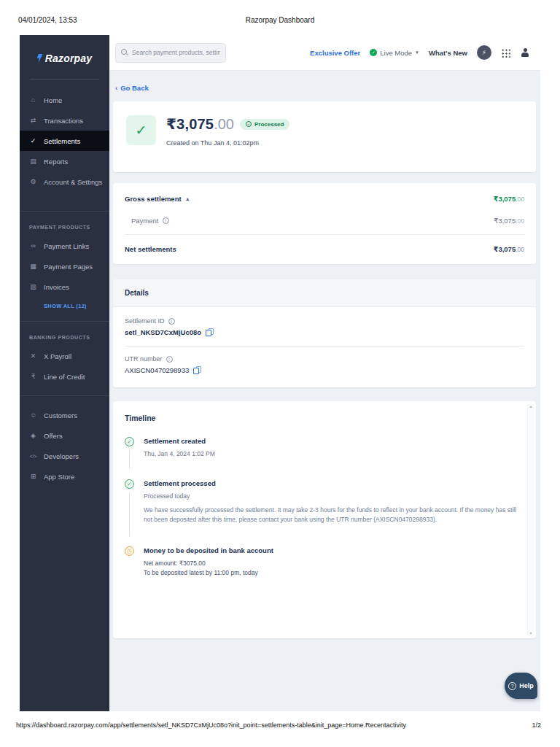  What do you see at coordinates (64, 182) in the screenshot?
I see `sidebar-item-account-settings: ⚙ Account & Settings` at bounding box center [64, 182].